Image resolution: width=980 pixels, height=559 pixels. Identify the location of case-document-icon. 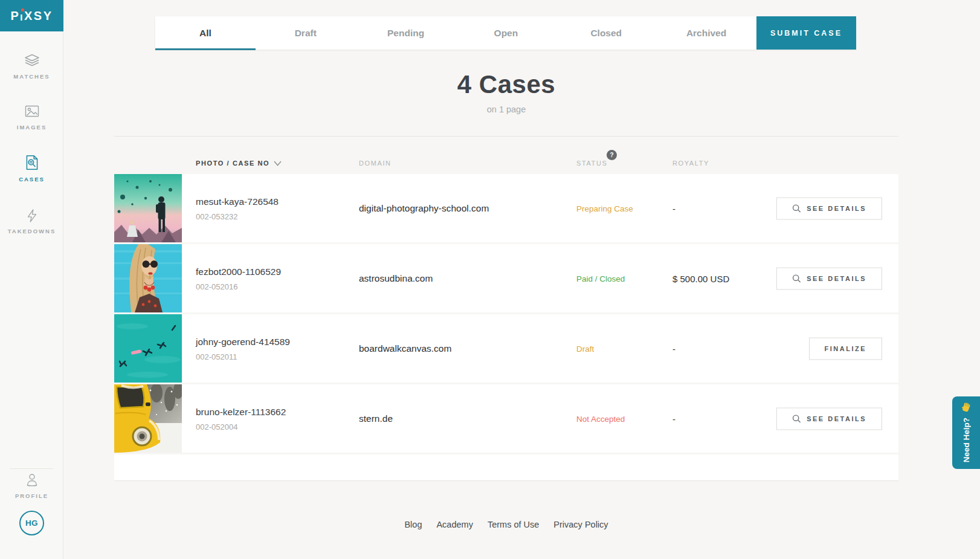
(32, 163).